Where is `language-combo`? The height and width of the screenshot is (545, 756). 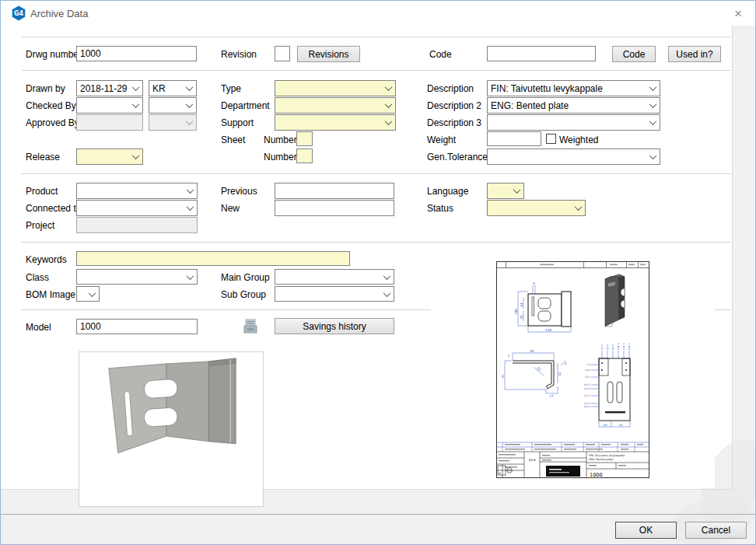
language-combo is located at coordinates (506, 191).